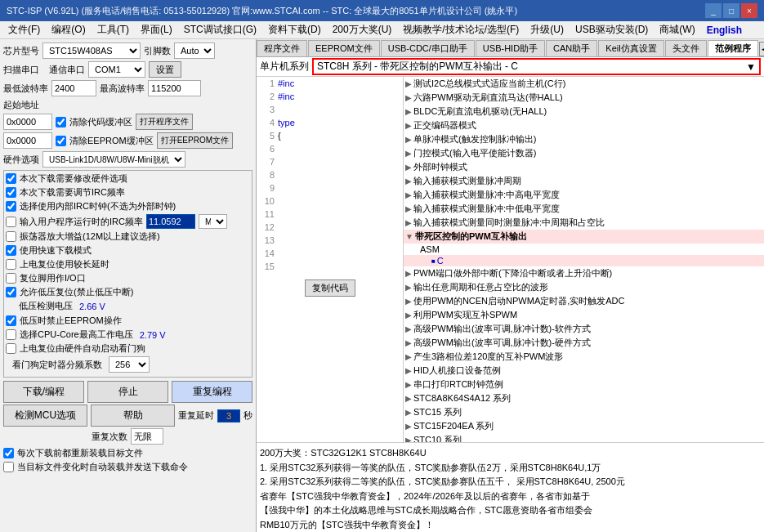 This screenshot has height=532, width=764. Describe the element at coordinates (11, 265) in the screenshot. I see `long-delay-checkbox` at that location.